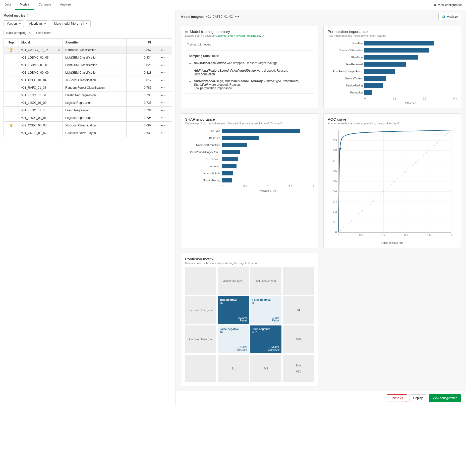 The height and width of the screenshot is (476, 466). Describe the element at coordinates (41, 42) in the screenshot. I see `col-model: Model` at that location.